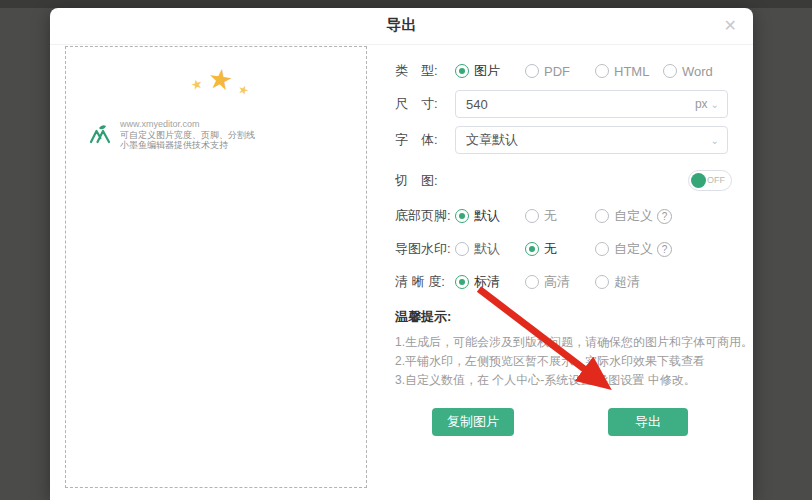  Describe the element at coordinates (688, 72) in the screenshot. I see `radio-type-word: Word` at that location.